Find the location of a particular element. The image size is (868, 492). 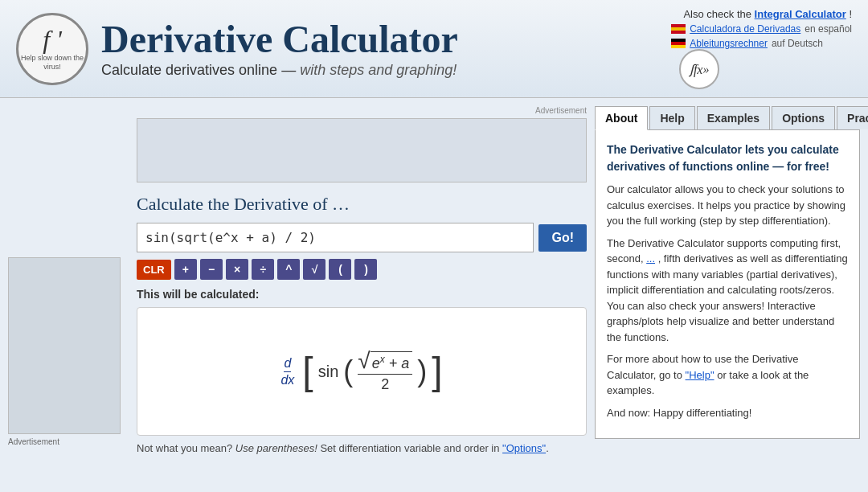

ad-banner is located at coordinates (362, 150).